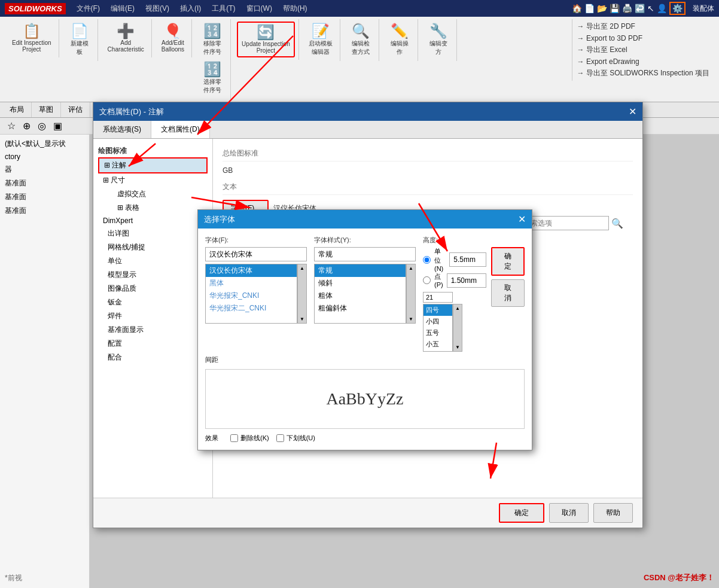 This screenshot has height=588, width=719. What do you see at coordinates (44, 157) in the screenshot?
I see `sidebar-item-ctory: ctory` at bounding box center [44, 157].